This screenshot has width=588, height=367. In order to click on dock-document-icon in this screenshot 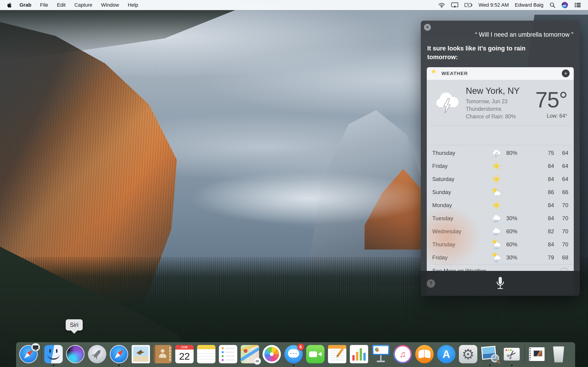, I will do `click(537, 354)`.